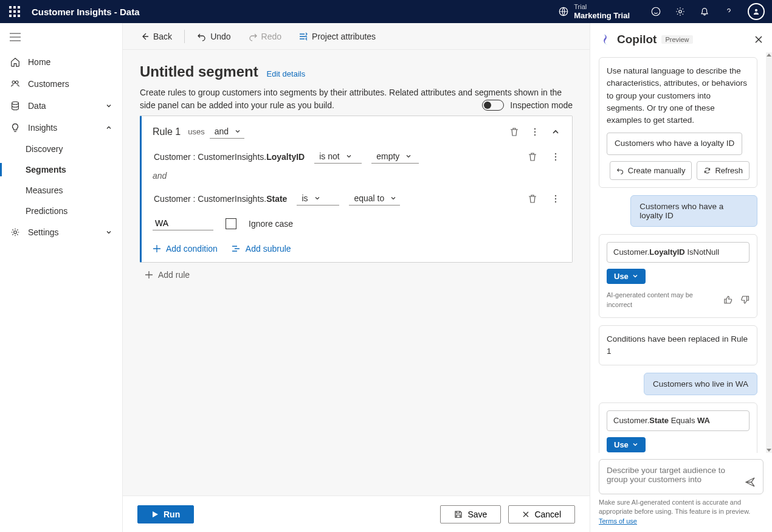 This screenshot has width=772, height=532. Describe the element at coordinates (15, 128) in the screenshot. I see `insights-icon` at that location.